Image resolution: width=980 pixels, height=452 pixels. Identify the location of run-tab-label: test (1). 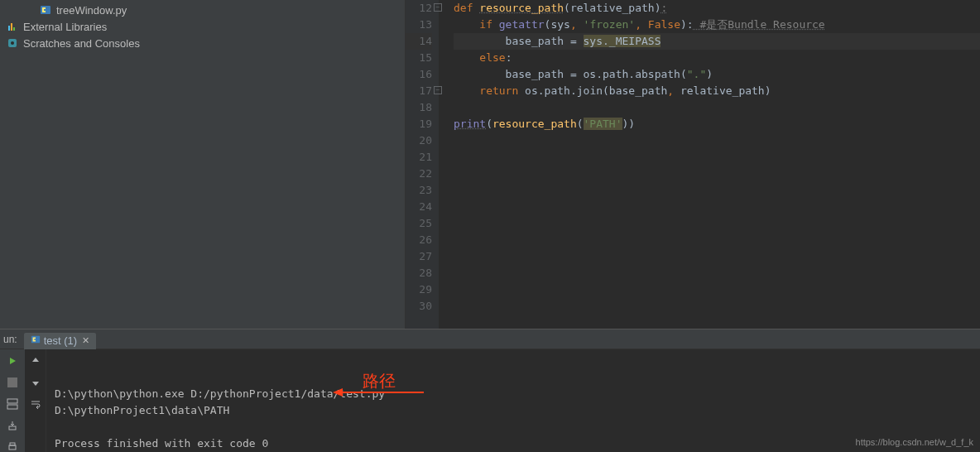
(60, 341).